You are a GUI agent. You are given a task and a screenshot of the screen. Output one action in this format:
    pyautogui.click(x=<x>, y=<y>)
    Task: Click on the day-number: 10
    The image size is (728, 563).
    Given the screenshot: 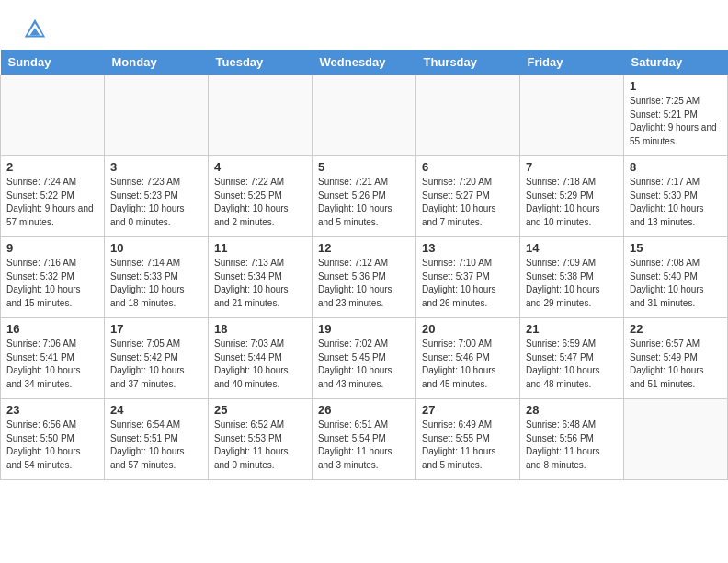 What is the action you would take?
    pyautogui.click(x=156, y=248)
    